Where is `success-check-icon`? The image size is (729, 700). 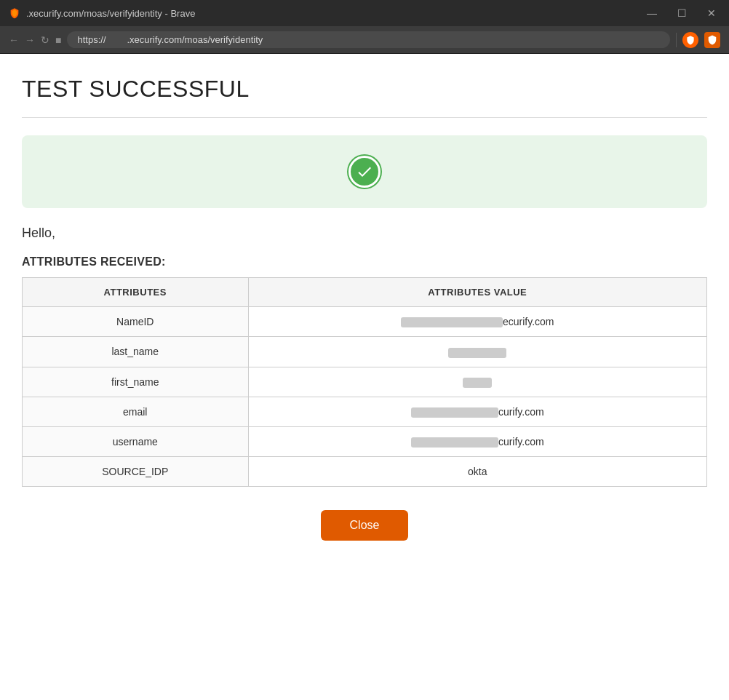
success-check-icon is located at coordinates (364, 172).